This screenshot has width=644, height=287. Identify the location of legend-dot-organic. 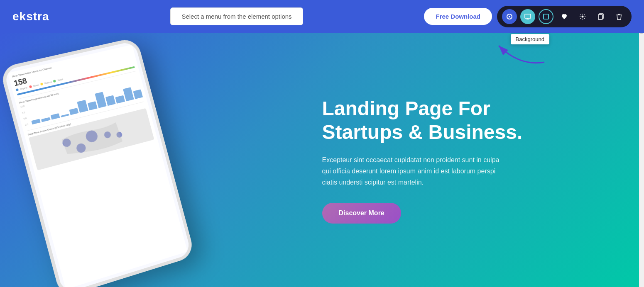
(17, 90).